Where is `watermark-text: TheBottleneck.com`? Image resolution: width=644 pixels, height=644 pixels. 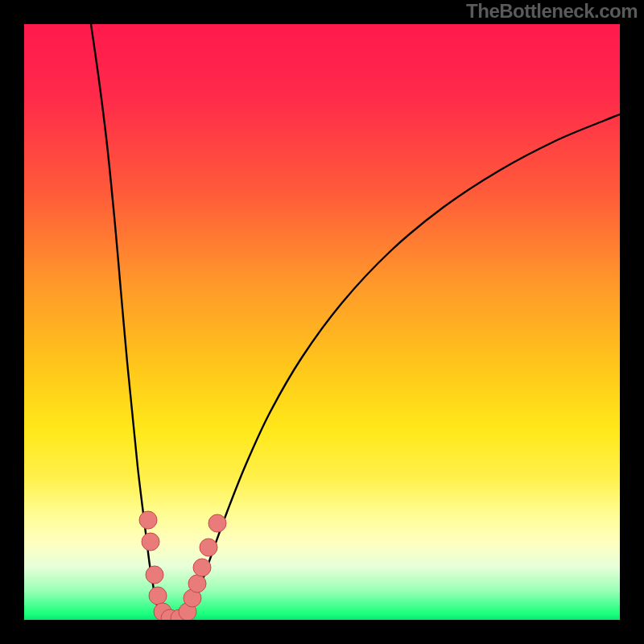 watermark-text: TheBottleneck.com is located at coordinates (552, 11).